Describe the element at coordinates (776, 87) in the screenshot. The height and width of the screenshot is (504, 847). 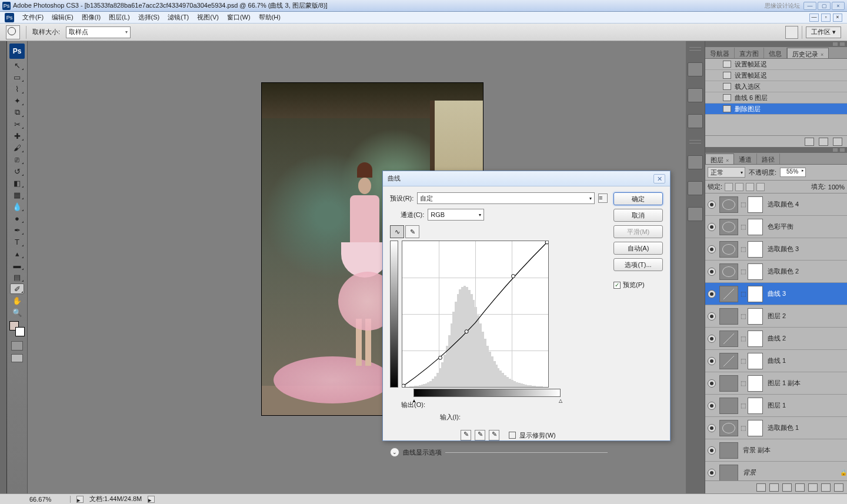
I see `history-item: 载入选区` at that location.